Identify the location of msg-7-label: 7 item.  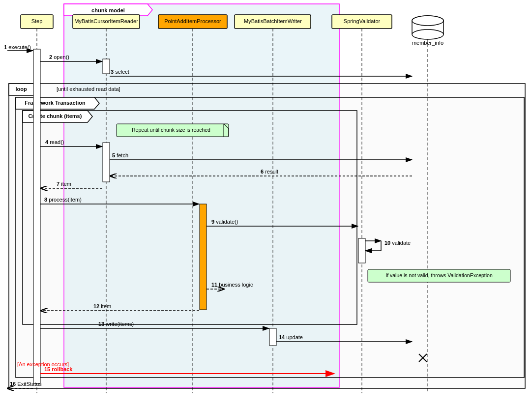
(64, 184).